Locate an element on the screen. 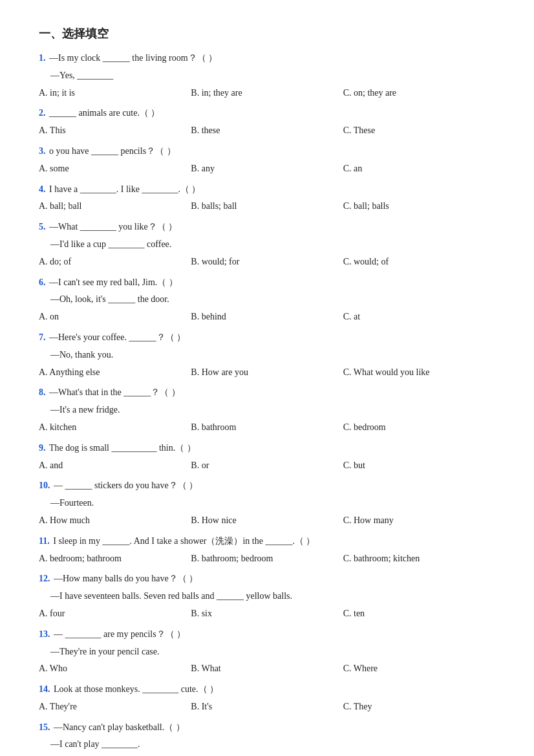 The width and height of the screenshot is (534, 756). option-item: B. It's is located at coordinates (266, 707).